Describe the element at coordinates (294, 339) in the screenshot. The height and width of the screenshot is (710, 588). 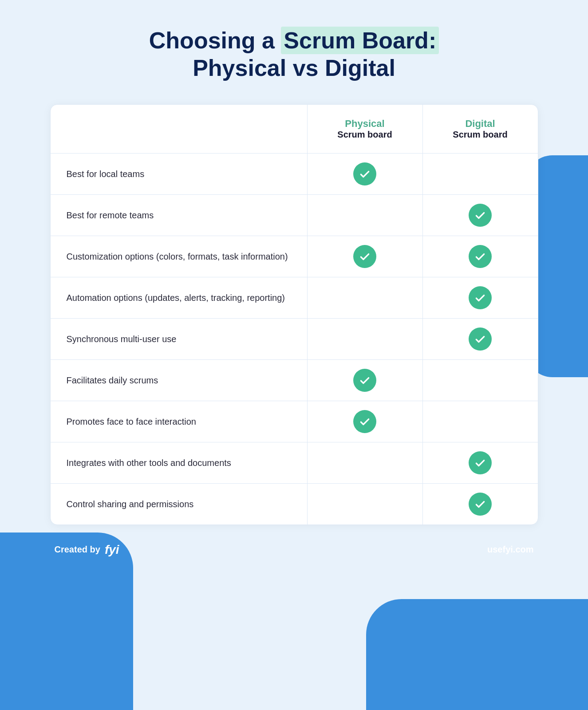
I see `table-row: Synchronous multi-user use` at that location.